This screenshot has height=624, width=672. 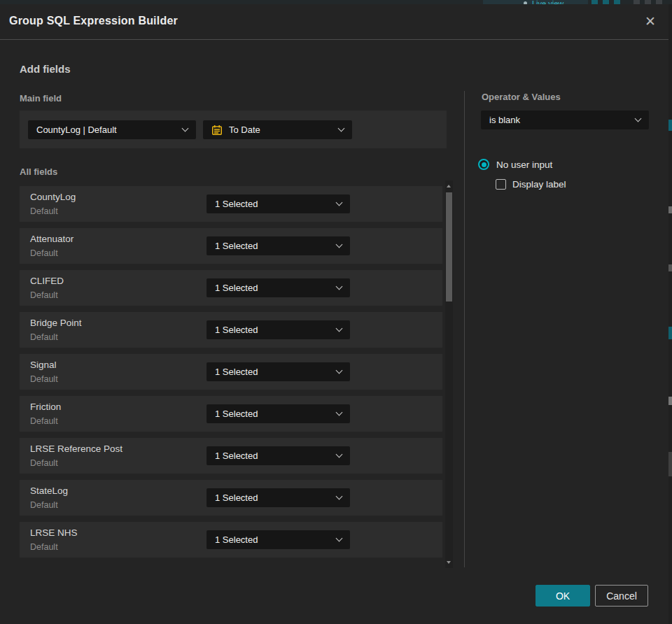 What do you see at coordinates (54, 533) in the screenshot?
I see `field-name: LRSE NHS` at bounding box center [54, 533].